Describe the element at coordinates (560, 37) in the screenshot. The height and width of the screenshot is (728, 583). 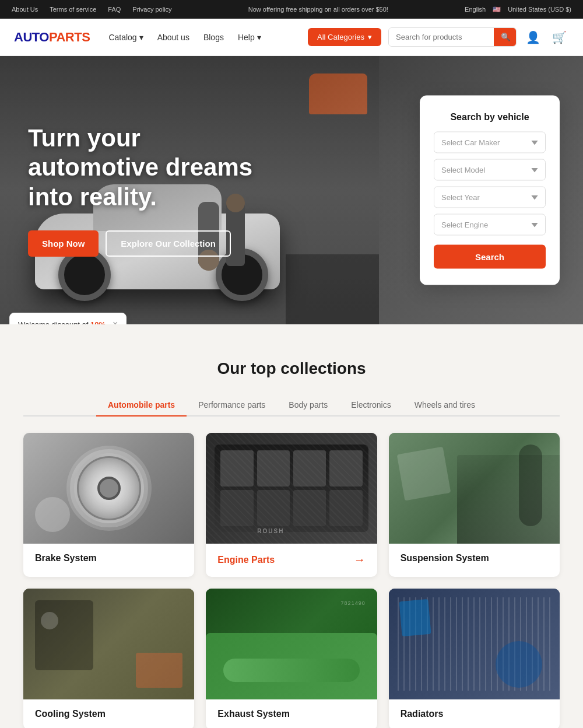
I see `cart-icon: 🛒` at that location.